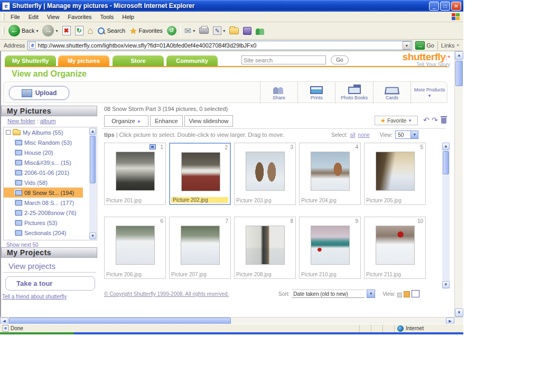 Image resolution: width=541 pixels, height=392 pixels. What do you see at coordinates (23, 31) in the screenshot?
I see `back-button: ← Back ▾` at bounding box center [23, 31].